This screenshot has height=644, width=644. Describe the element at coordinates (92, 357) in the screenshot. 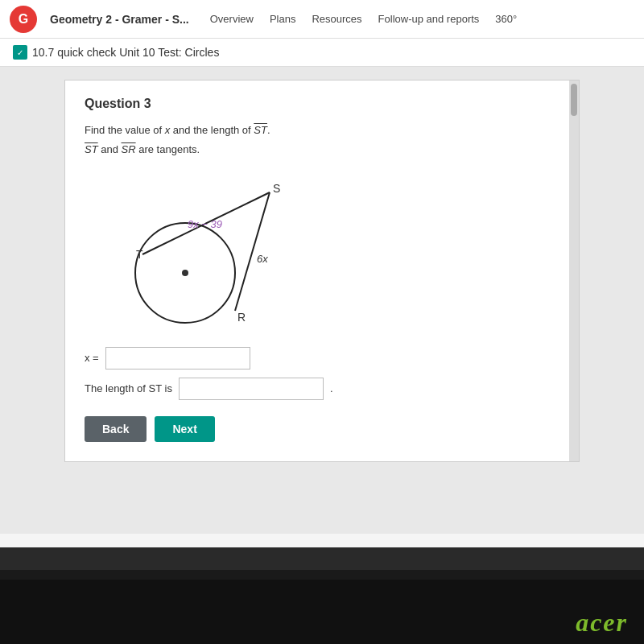

I see `x-label: x =` at that location.